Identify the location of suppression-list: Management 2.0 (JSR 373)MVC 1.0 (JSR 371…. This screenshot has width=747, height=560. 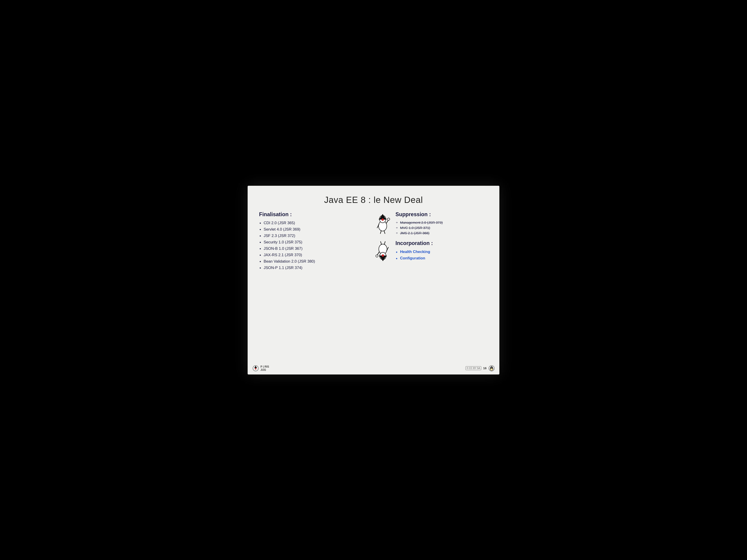
(442, 228).